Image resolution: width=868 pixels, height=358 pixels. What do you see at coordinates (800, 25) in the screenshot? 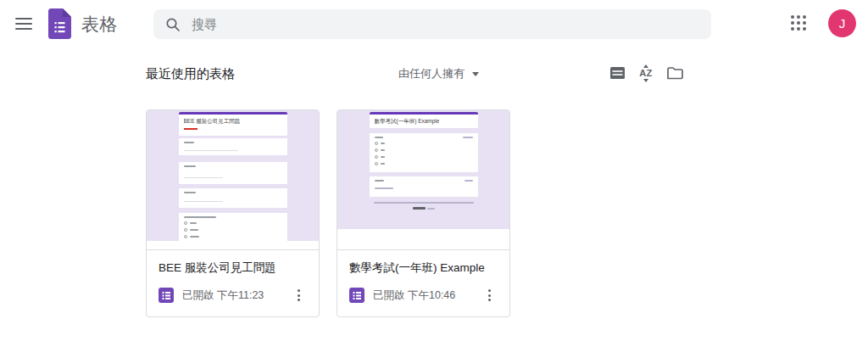
I see `google-apps-grid-icon` at bounding box center [800, 25].